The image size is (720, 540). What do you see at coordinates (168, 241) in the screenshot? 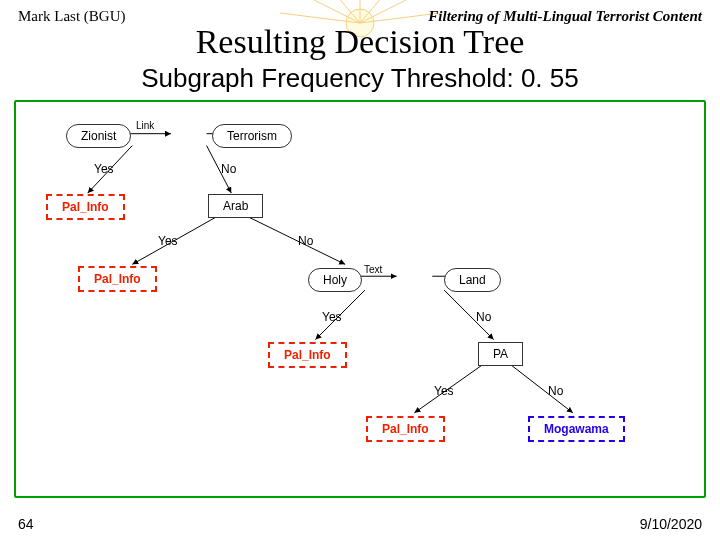
I see `arab-yes-label: Yes` at bounding box center [168, 241].